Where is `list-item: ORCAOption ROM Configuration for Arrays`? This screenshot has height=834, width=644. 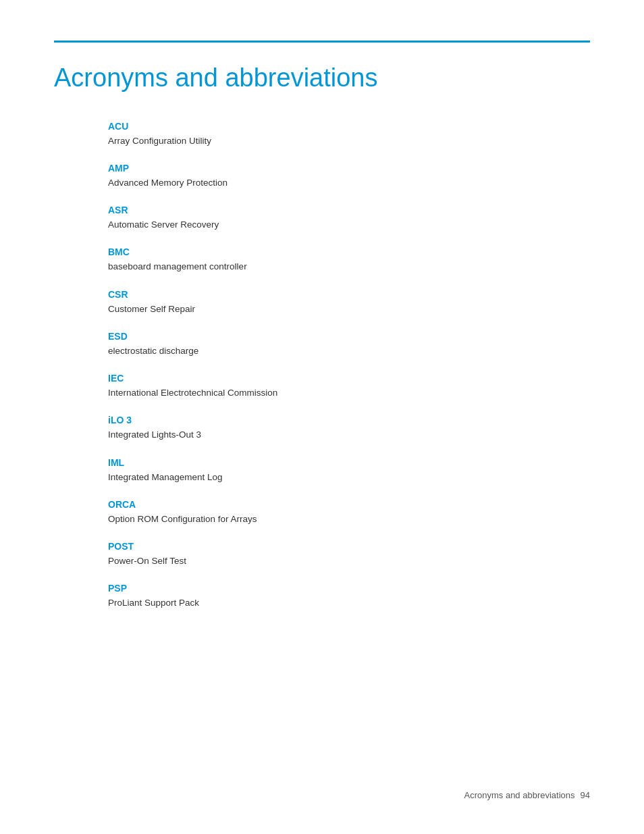 list-item: ORCAOption ROM Configuration for Arrays is located at coordinates (349, 513).